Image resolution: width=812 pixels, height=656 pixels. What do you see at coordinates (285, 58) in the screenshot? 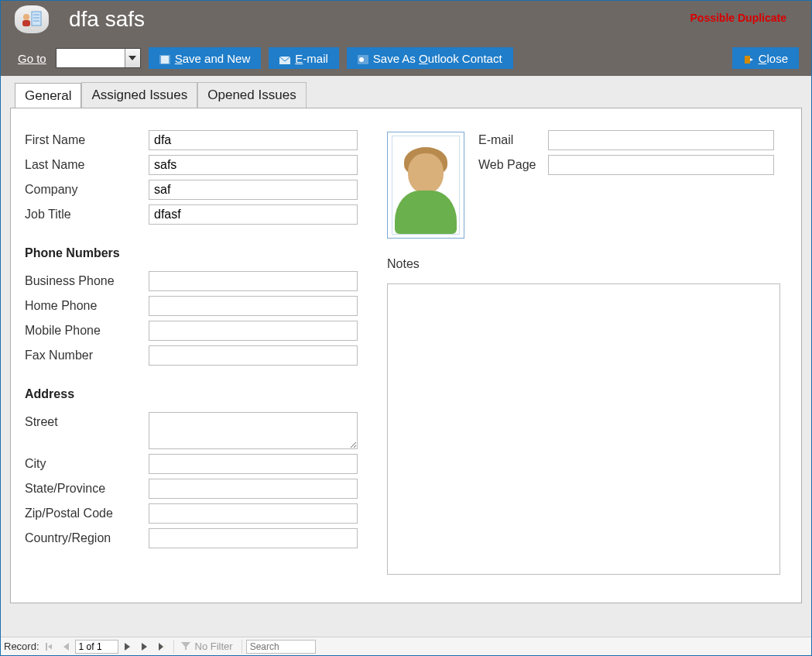
I see `mail-icon` at bounding box center [285, 58].